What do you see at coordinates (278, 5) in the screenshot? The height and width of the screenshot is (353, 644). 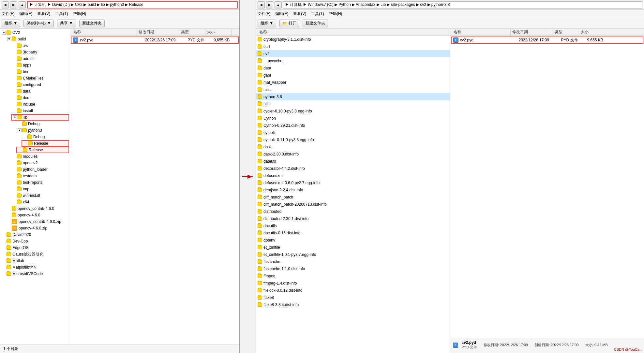 I see `up-button-right: ▲` at bounding box center [278, 5].